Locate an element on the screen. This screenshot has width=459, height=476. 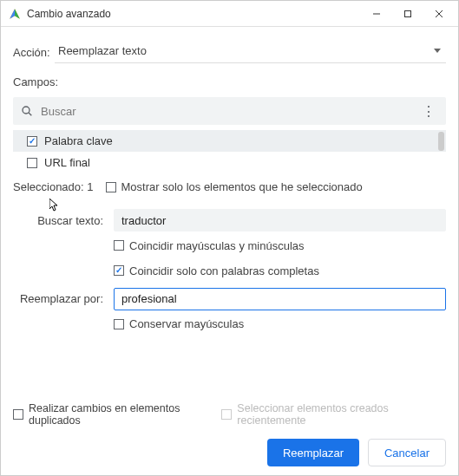
selected-count: Seleccionado: 1 is located at coordinates (54, 187).